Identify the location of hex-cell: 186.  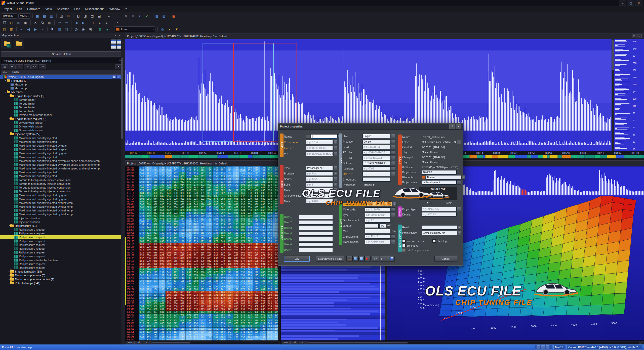
(236, 168).